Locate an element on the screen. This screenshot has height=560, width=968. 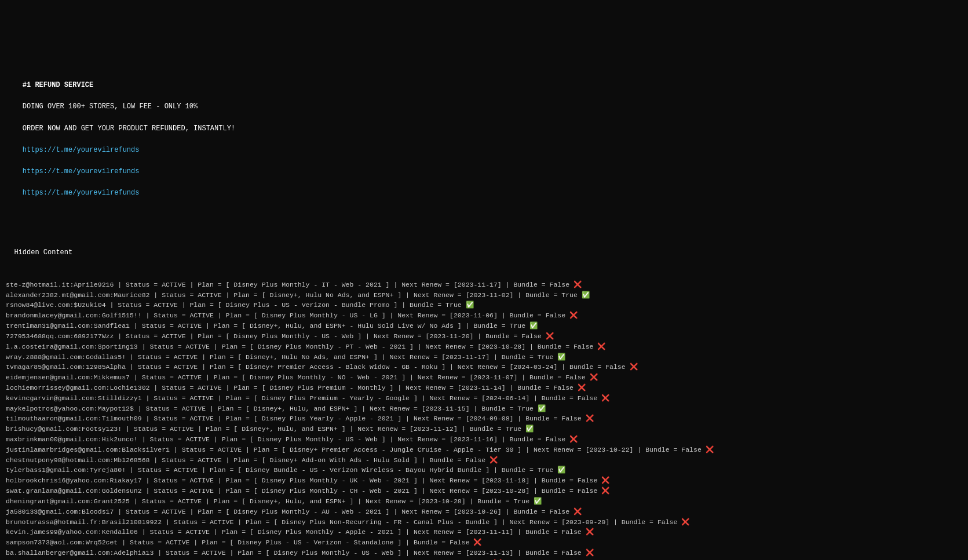
list-item: tylerbass1@gmail.com:Tyreja80! | Status … is located at coordinates (484, 470).